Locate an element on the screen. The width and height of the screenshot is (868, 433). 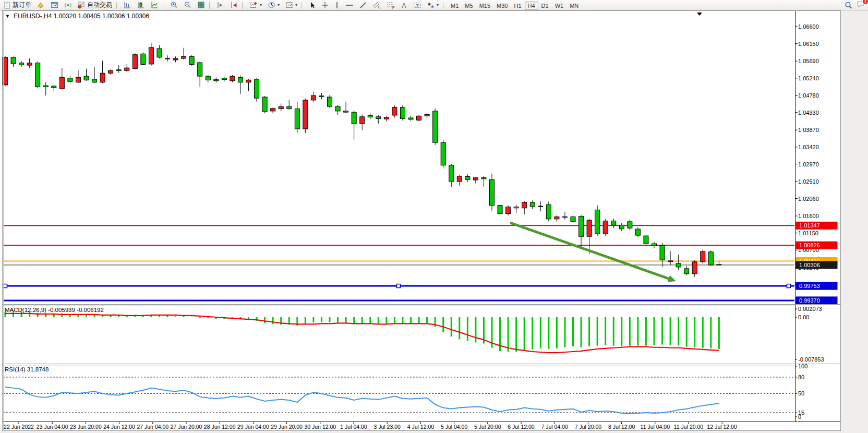
auto-trading-icon is located at coordinates (81, 5).